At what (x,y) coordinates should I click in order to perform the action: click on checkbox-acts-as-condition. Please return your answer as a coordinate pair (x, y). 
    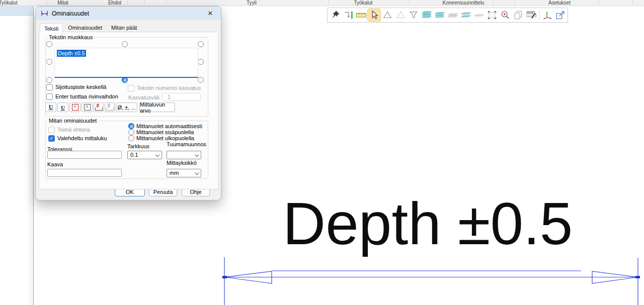
    Looking at the image, I should click on (51, 130).